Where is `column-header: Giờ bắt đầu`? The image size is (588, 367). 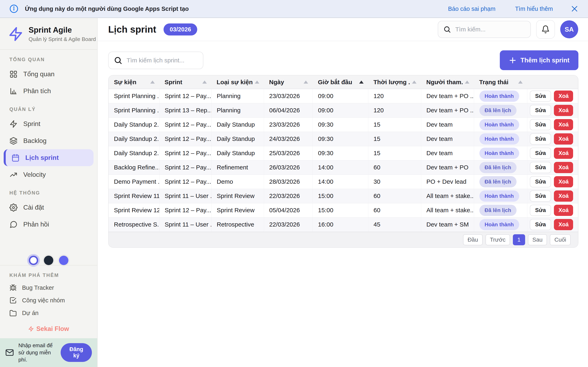 column-header: Giờ bắt đầu is located at coordinates (340, 82).